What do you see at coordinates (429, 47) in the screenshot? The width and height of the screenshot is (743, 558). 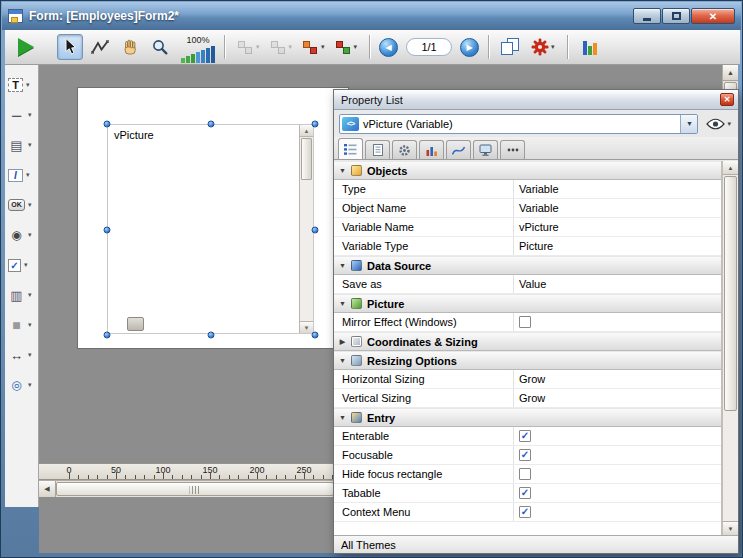 I see `page-indicator: 1/1` at bounding box center [429, 47].